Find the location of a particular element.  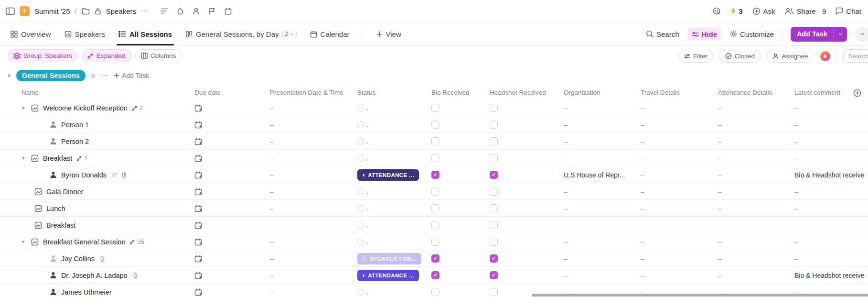

col-travel: Travel Details is located at coordinates (660, 93).